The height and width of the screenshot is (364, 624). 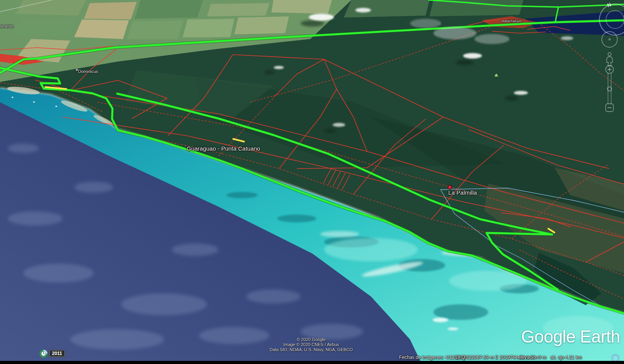 What do you see at coordinates (528, 357) in the screenshot?
I see `status-elevation-label: elevación` at bounding box center [528, 357].